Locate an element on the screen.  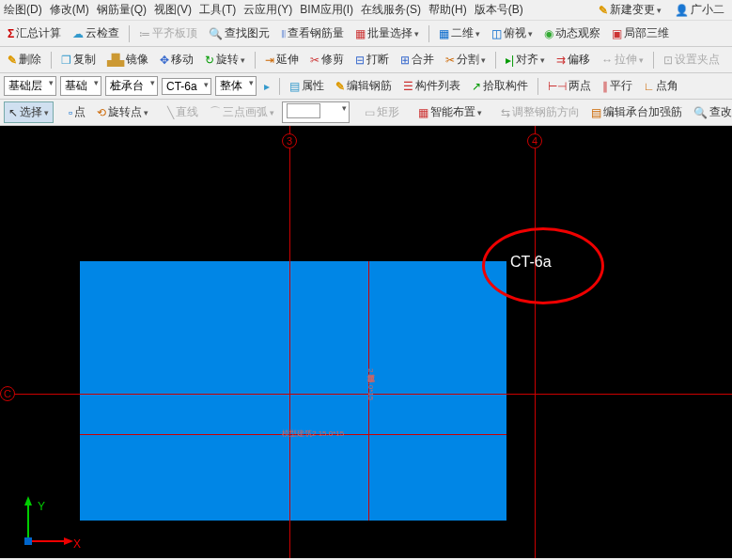
menu-draw: 绘图(D) is located at coordinates (23, 9).